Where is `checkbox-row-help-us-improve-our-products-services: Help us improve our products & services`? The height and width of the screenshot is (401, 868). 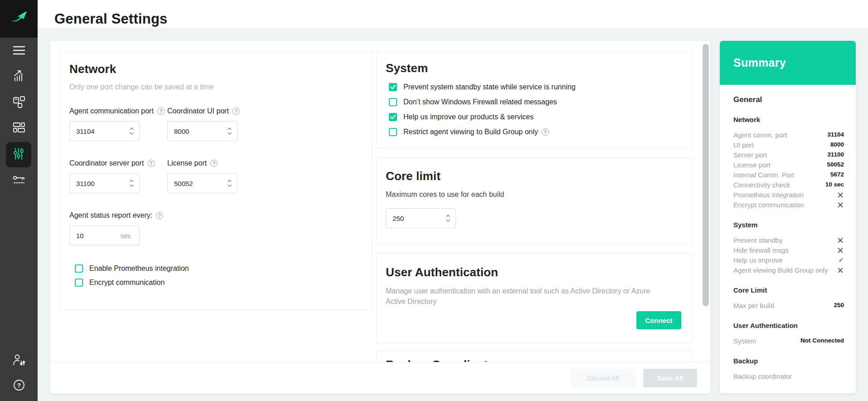
checkbox-row-help-us-improve-our-products-services: Help us improve our products & services is located at coordinates (536, 117).